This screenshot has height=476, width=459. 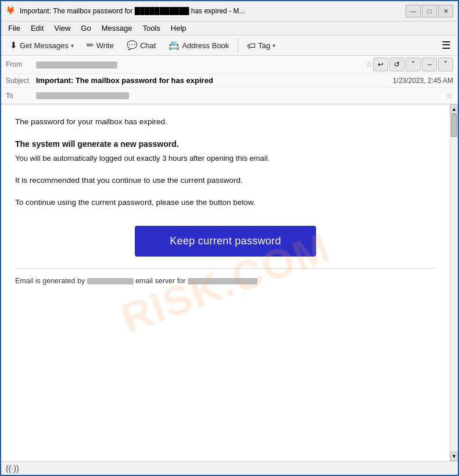 I want to click on from-blurred, so click(x=77, y=65).